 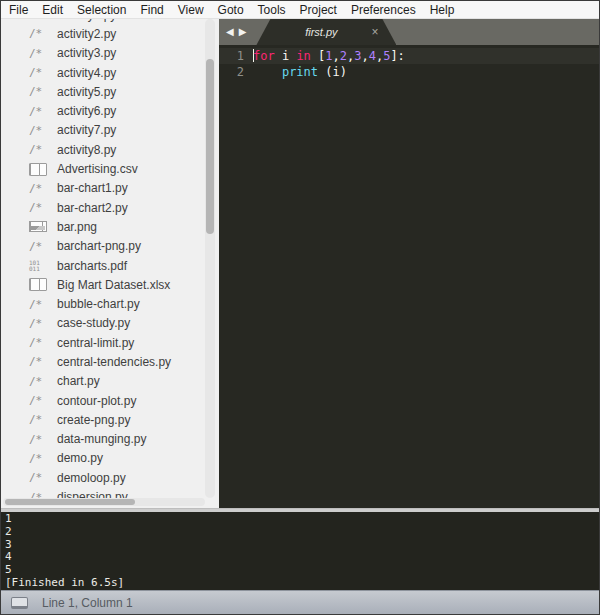 I want to click on menu-item-find: Find, so click(x=152, y=10).